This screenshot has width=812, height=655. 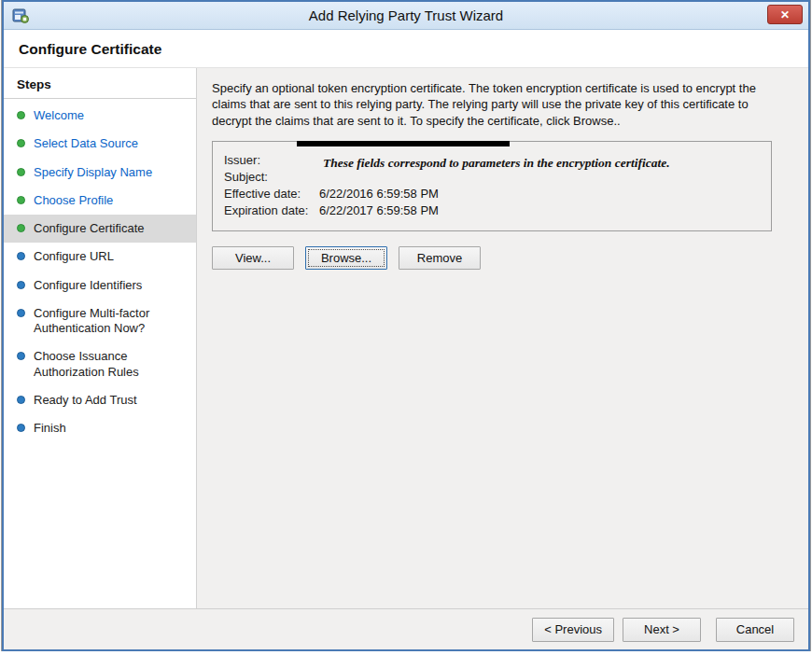 What do you see at coordinates (662, 630) in the screenshot?
I see `next-button: Next >` at bounding box center [662, 630].